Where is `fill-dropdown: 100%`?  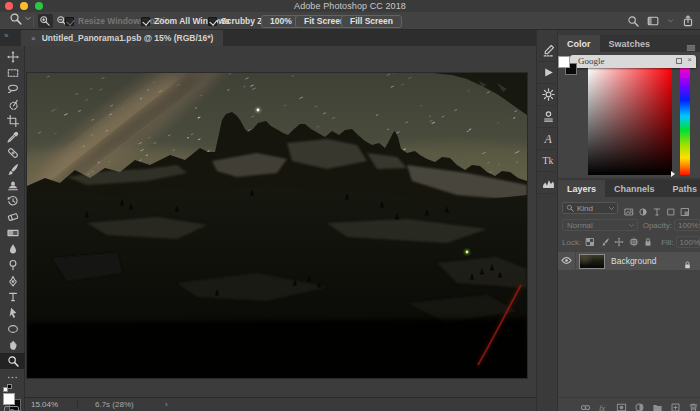
fill-dropdown: 100% is located at coordinates (688, 242).